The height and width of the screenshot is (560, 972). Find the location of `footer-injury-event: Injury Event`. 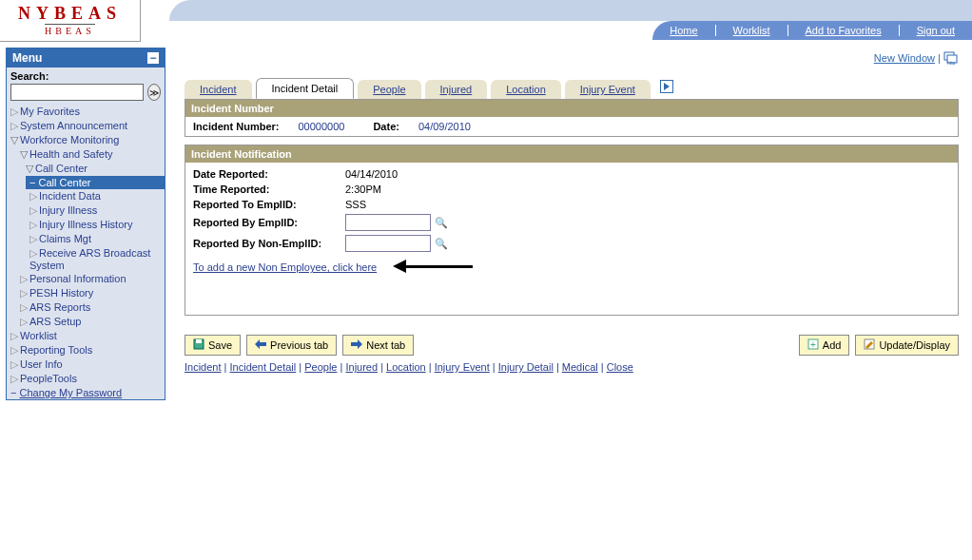

footer-injury-event: Injury Event is located at coordinates (462, 367).